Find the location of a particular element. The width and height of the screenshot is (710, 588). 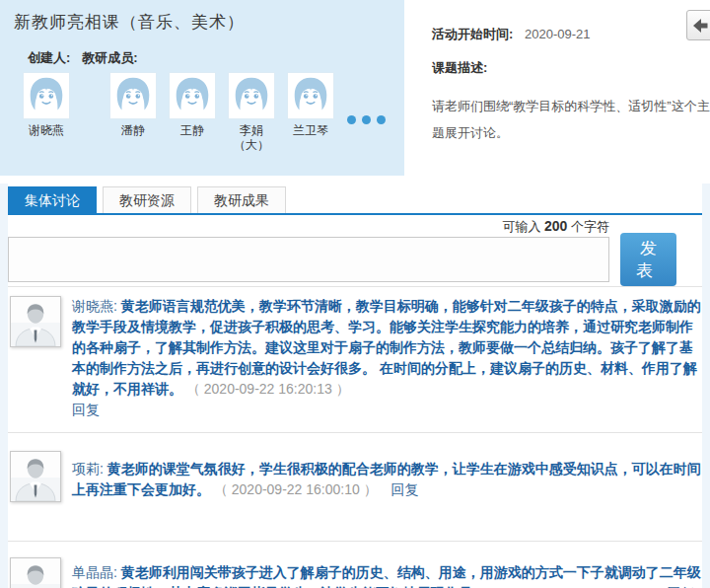

comment-text: 黄老师的课堂气氛很好，学生很积极的配合老师的教学，让学生在游戏中感受知识点，可以… is located at coordinates (387, 479).